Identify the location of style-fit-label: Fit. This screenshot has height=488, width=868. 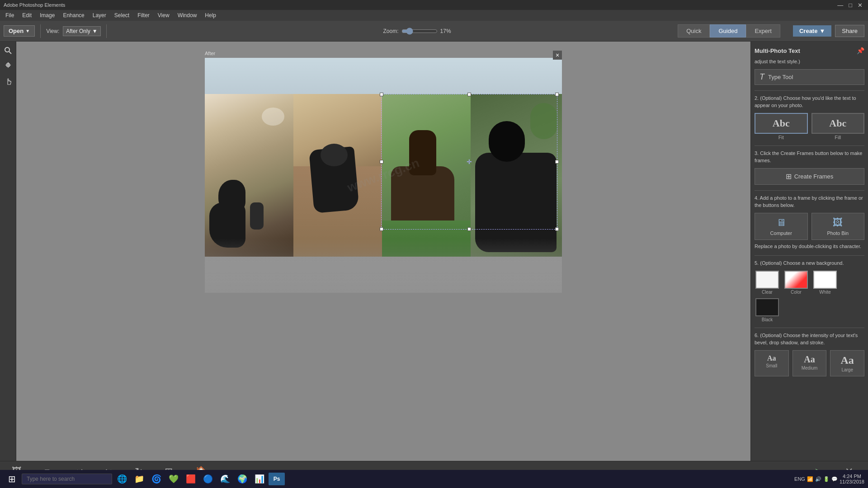
(781, 137).